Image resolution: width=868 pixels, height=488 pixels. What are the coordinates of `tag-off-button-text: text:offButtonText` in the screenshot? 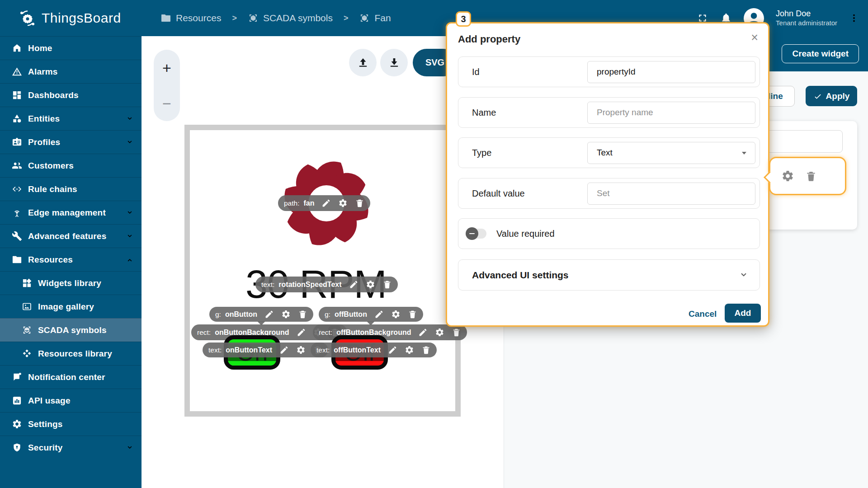 It's located at (373, 350).